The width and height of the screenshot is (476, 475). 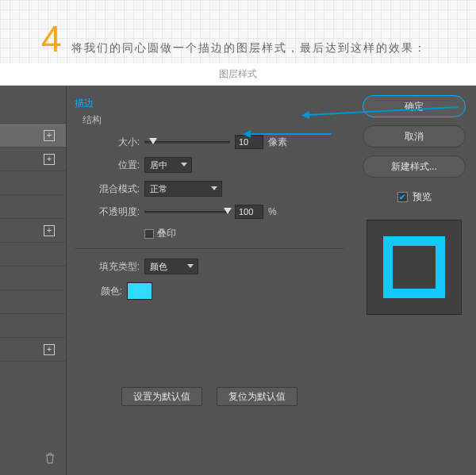 What do you see at coordinates (187, 213) in the screenshot?
I see `opacity-slider` at bounding box center [187, 213].